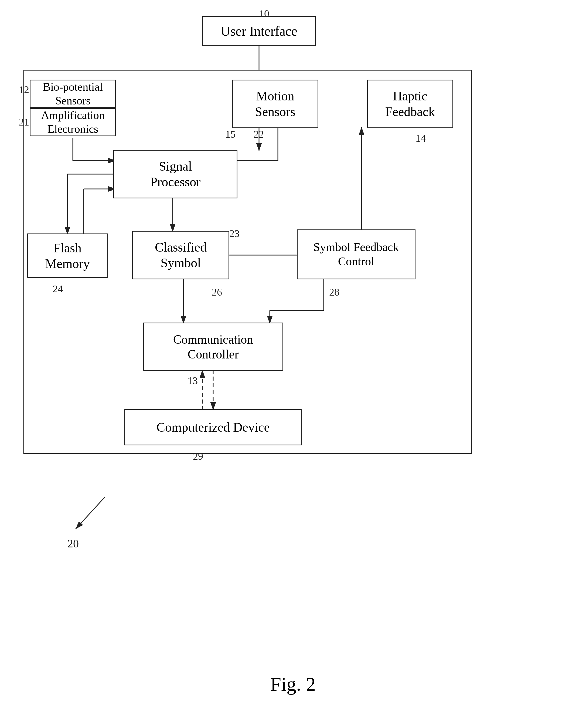 The height and width of the screenshot is (728, 586). What do you see at coordinates (230, 134) in the screenshot?
I see `ref-15: 15` at bounding box center [230, 134].